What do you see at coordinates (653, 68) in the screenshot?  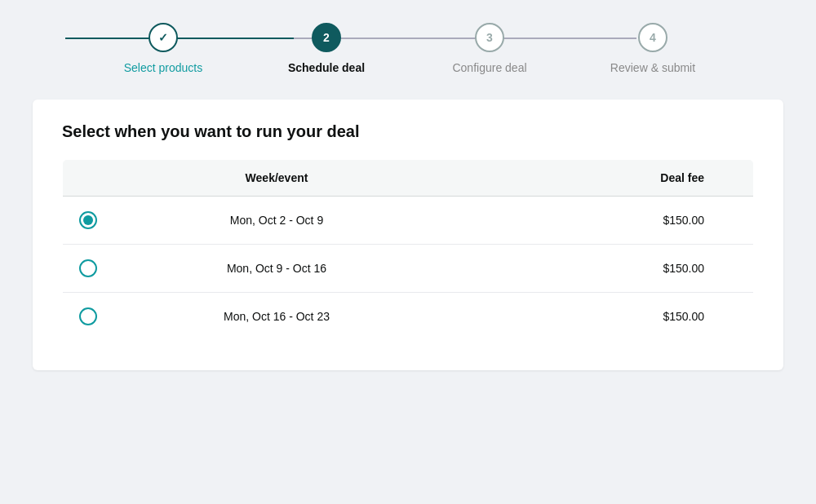 I see `step-4-label: Review & submit` at bounding box center [653, 68].